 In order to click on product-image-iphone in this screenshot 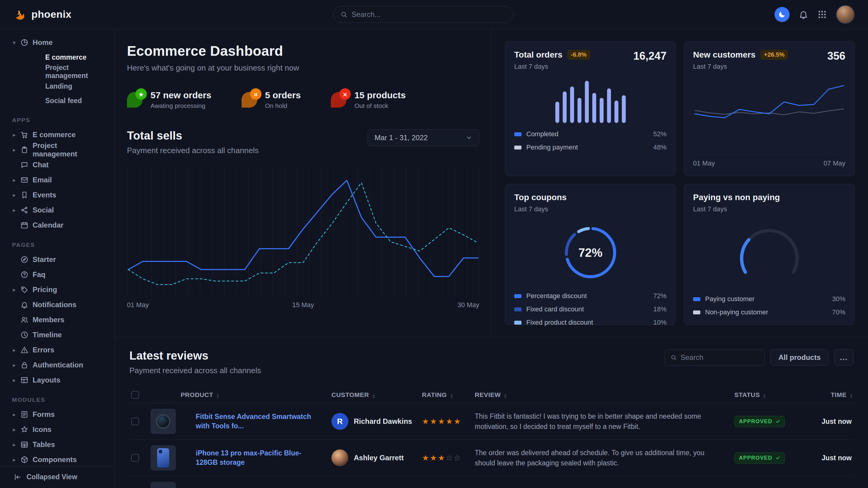, I will do `click(163, 458)`.